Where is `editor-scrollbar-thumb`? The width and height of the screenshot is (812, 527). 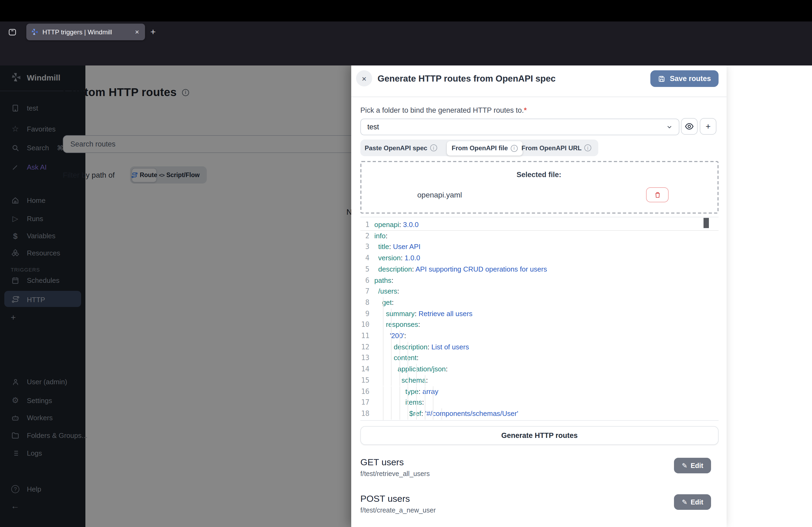
editor-scrollbar-thumb is located at coordinates (706, 223).